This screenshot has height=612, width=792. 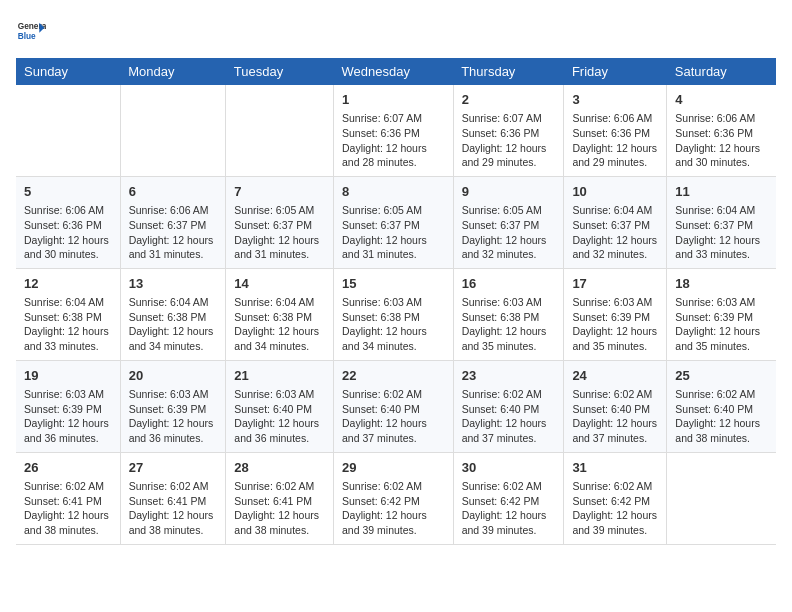 I want to click on svg-text: Blue, so click(x=27, y=36).